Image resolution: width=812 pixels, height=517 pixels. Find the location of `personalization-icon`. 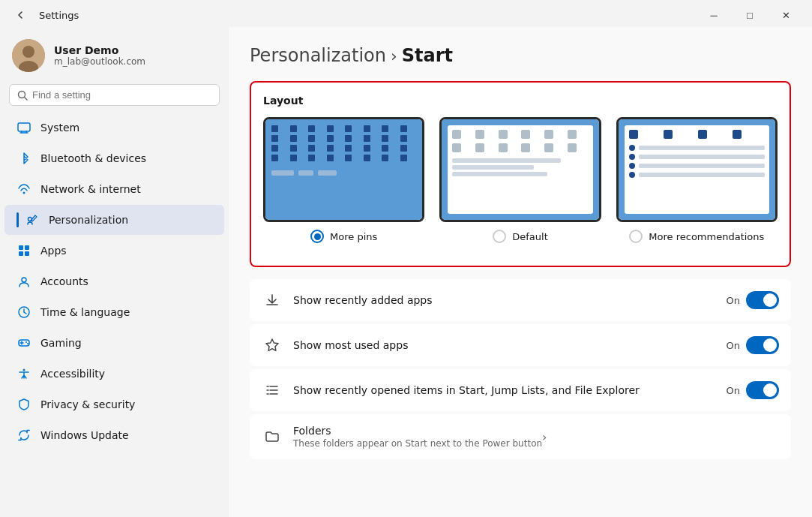

personalization-icon is located at coordinates (32, 220).